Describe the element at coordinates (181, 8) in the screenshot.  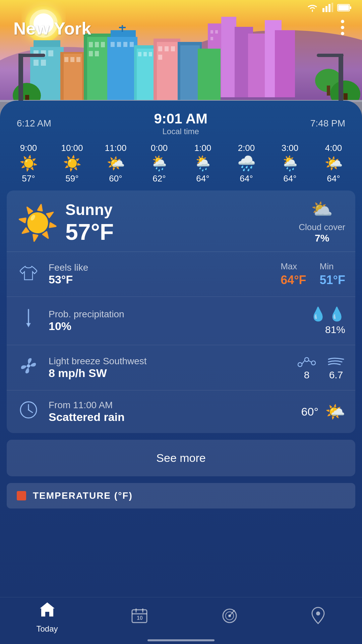
I see `status-bar` at that location.